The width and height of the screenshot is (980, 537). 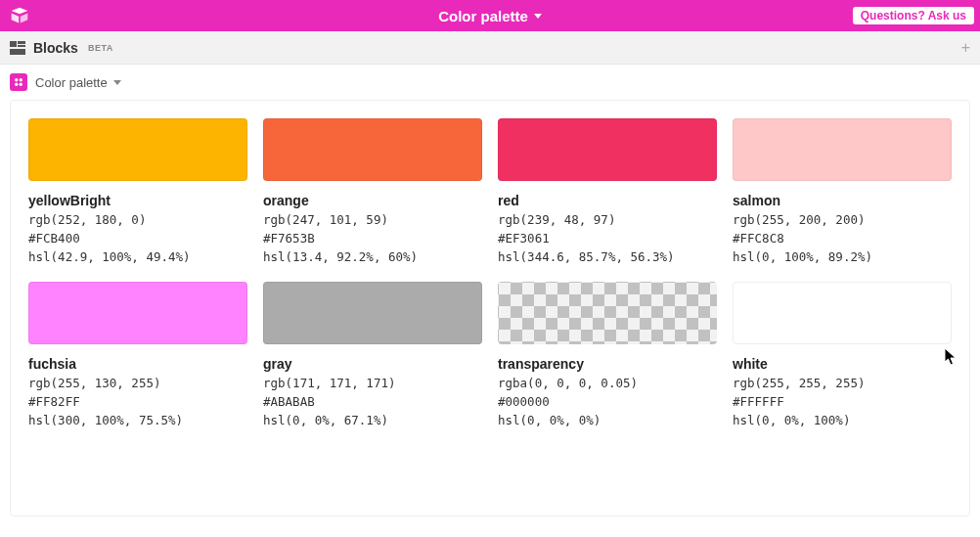 What do you see at coordinates (20, 16) in the screenshot?
I see `app-logo-icon` at bounding box center [20, 16].